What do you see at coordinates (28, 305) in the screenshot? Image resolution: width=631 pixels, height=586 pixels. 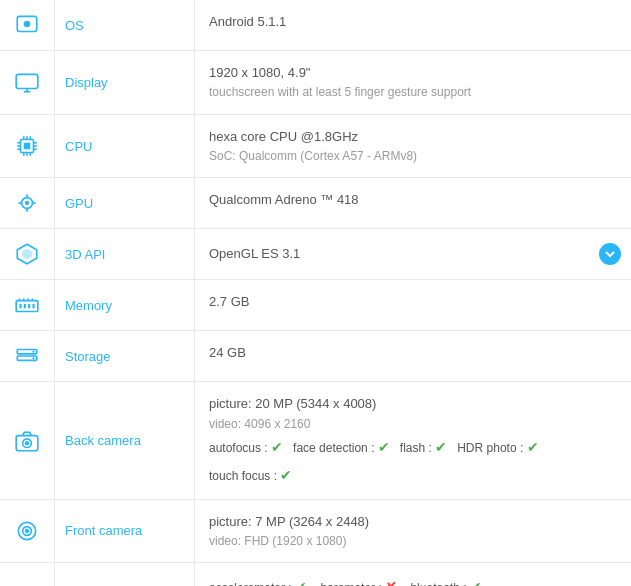 I see `memory-icon-cell` at bounding box center [28, 305].